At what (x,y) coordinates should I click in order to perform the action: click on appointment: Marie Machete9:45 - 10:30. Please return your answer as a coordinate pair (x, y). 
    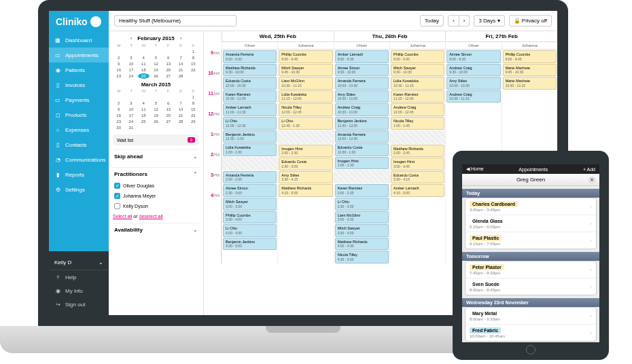
    Looking at the image, I should click on (530, 71).